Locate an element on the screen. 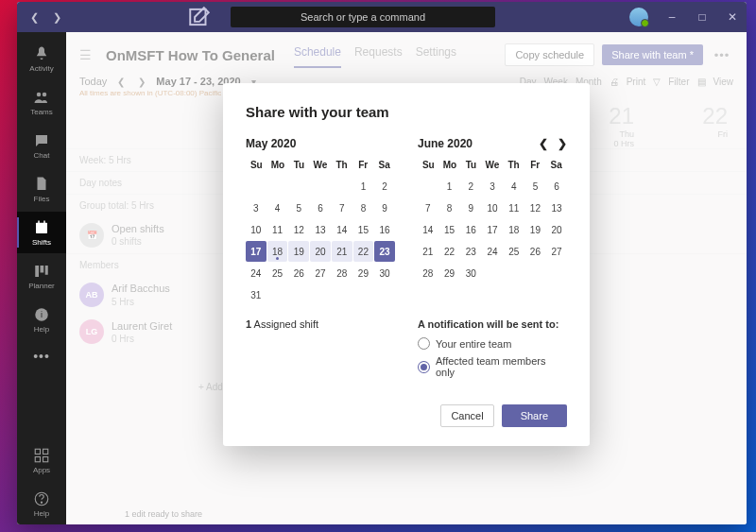 Image resolution: width=756 pixels, height=532 pixels. rail-shifts: Shifts is located at coordinates (42, 232).